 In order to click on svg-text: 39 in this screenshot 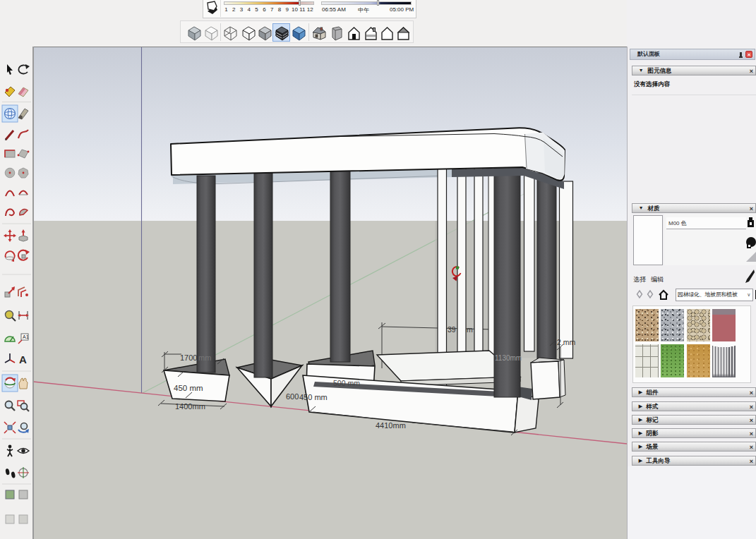, I will do `click(452, 329)`.